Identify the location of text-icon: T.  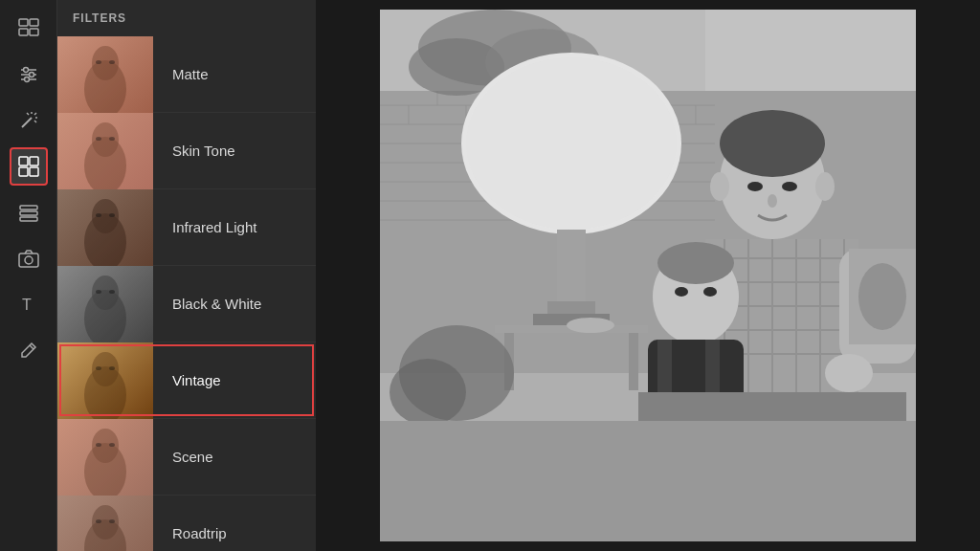
(29, 304).